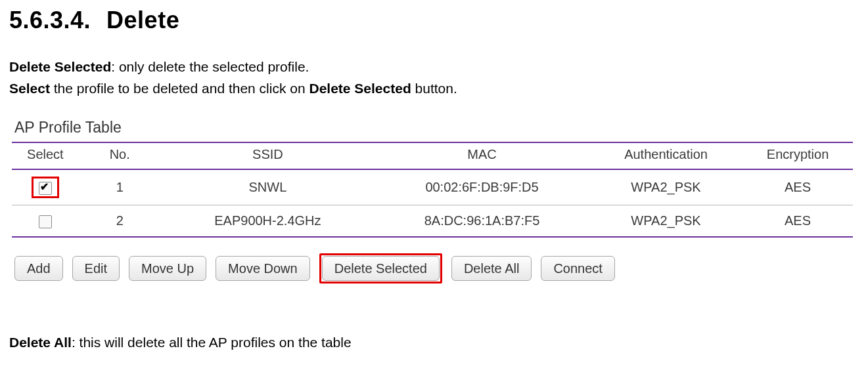 This screenshot has width=868, height=378. What do you see at coordinates (39, 268) in the screenshot?
I see `add-button: Add` at bounding box center [39, 268].